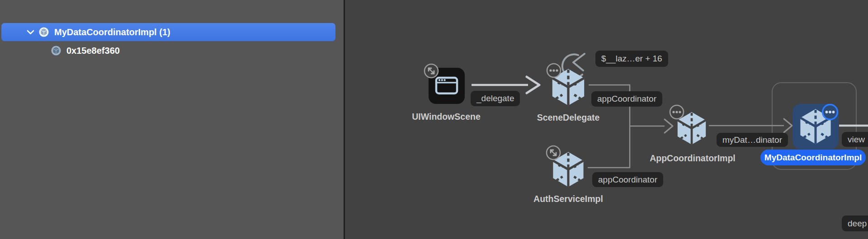 The width and height of the screenshot is (868, 239). Describe the element at coordinates (495, 98) in the screenshot. I see `edge-label-delegate: _delegate` at that location.